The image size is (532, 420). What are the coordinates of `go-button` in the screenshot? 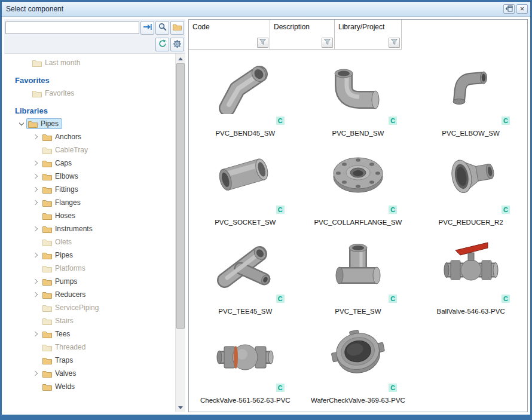 It's located at (147, 27).